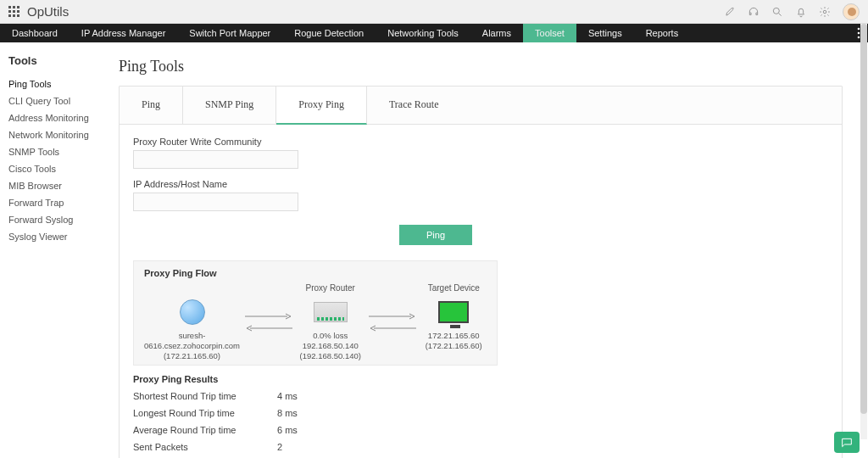 The height and width of the screenshot is (458, 868). Describe the element at coordinates (847, 443) in the screenshot. I see `chat-fab` at that location.